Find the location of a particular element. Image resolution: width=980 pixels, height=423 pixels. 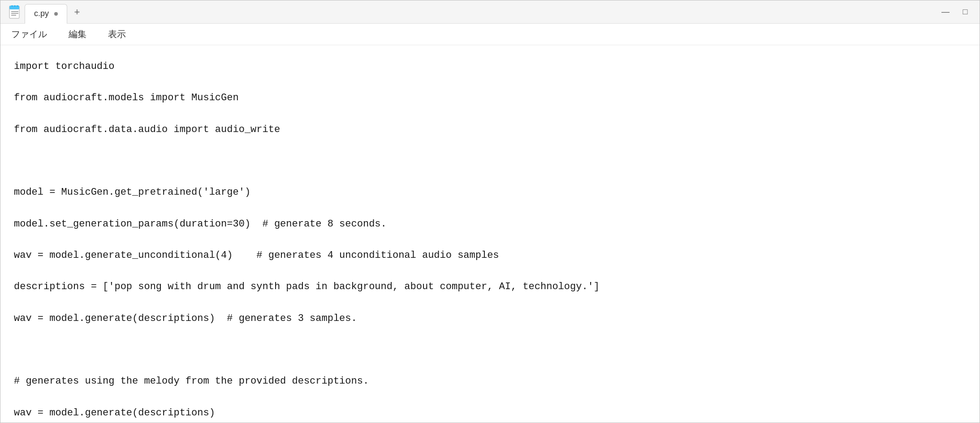

code-line: from audiocraft.data.audio import audio_… is located at coordinates (490, 130).